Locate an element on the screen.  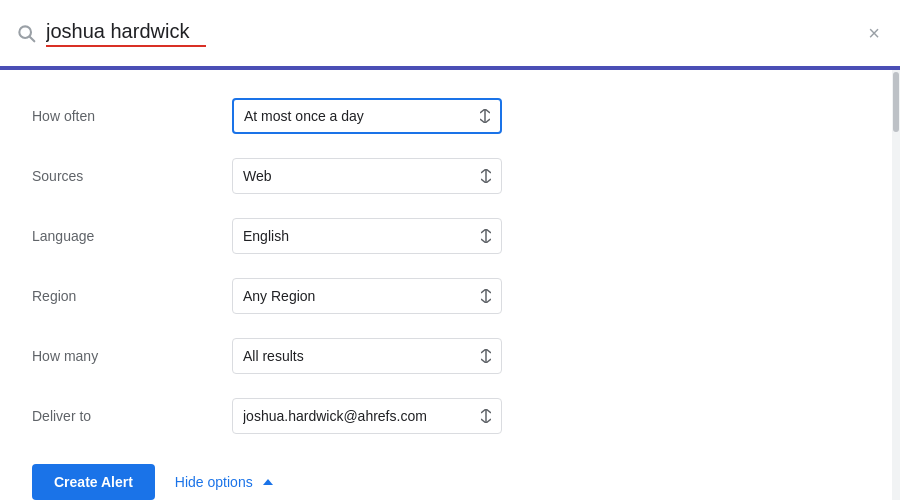
actions-row: Create Alert Hide options is located at coordinates (450, 473).